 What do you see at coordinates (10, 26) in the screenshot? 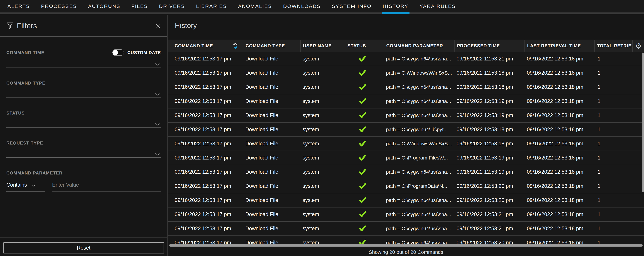
I see `filter-funnel-icon` at bounding box center [10, 26].